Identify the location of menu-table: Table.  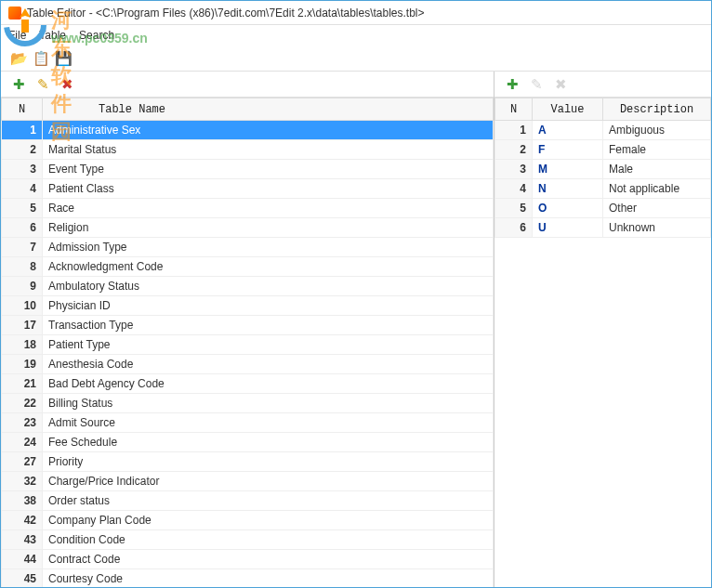
(52, 35).